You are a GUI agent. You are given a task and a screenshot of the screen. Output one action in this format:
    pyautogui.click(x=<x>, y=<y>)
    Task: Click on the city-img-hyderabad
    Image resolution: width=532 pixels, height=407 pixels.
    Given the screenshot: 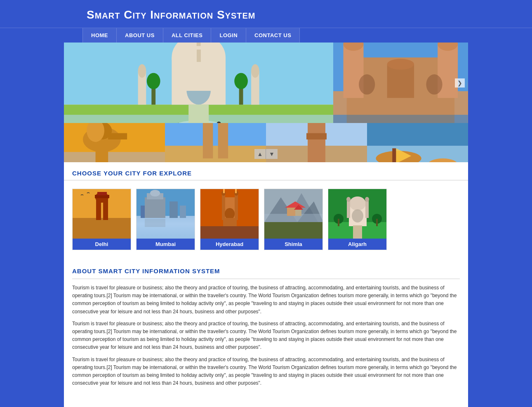 What is the action you would take?
    pyautogui.click(x=230, y=214)
    